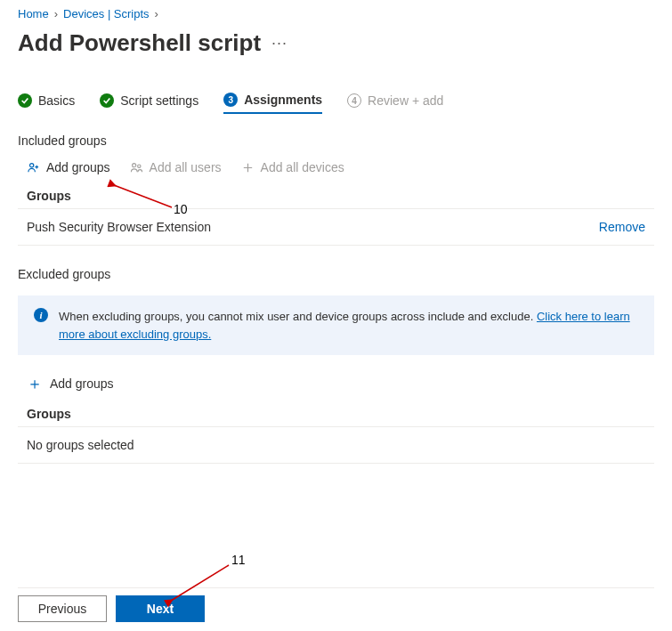 This screenshot has width=672, height=631. What do you see at coordinates (336, 605) in the screenshot?
I see `wizard-footer: Previous Next` at bounding box center [336, 605].